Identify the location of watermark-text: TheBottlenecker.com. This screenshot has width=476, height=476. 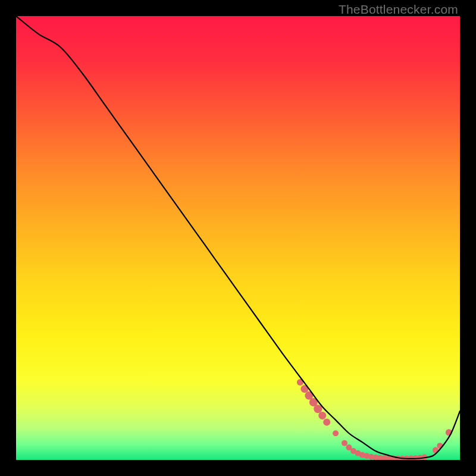
(399, 10).